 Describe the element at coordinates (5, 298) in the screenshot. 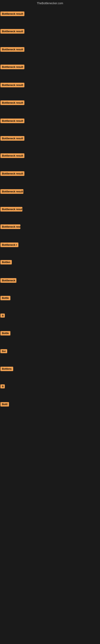

I see `result-row-18: Bottle` at that location.